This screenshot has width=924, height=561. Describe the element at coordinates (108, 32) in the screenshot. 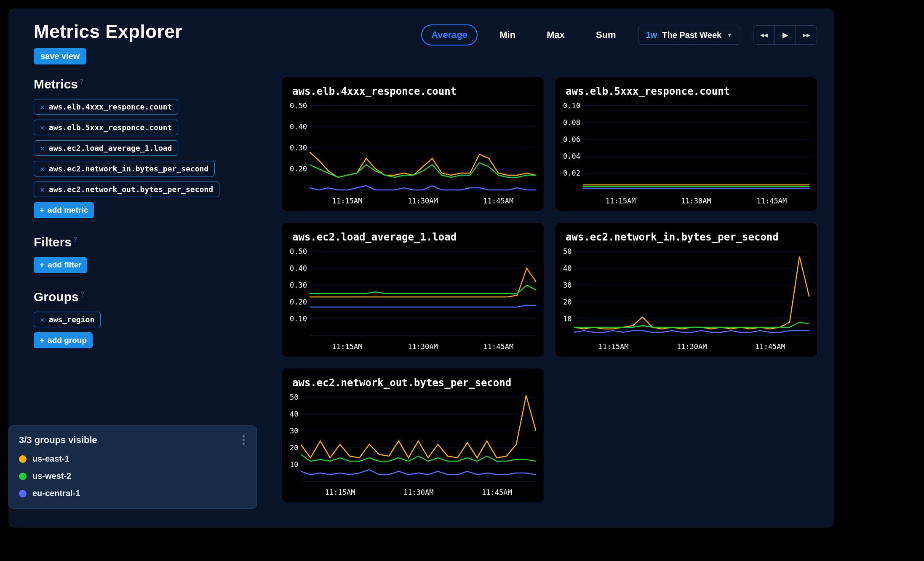

I see `page-title: Metrics Explorer` at that location.